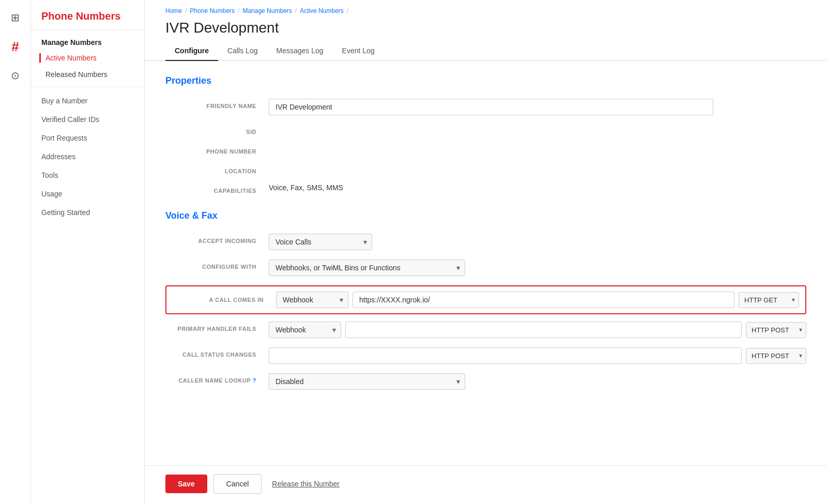 Image resolution: width=827 pixels, height=504 pixels. What do you see at coordinates (88, 138) in the screenshot?
I see `sidebar-item-port-requests: Port Requests` at bounding box center [88, 138].